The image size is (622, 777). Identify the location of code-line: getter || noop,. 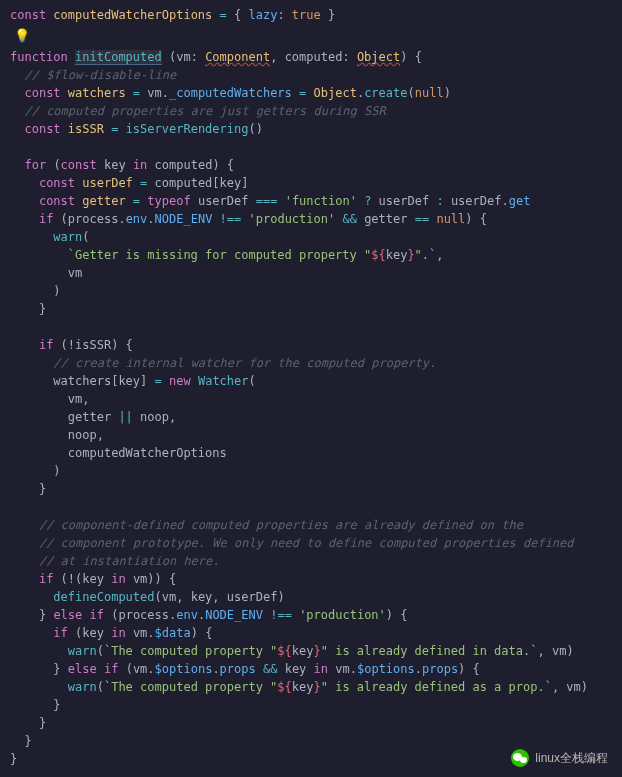
(311, 417).